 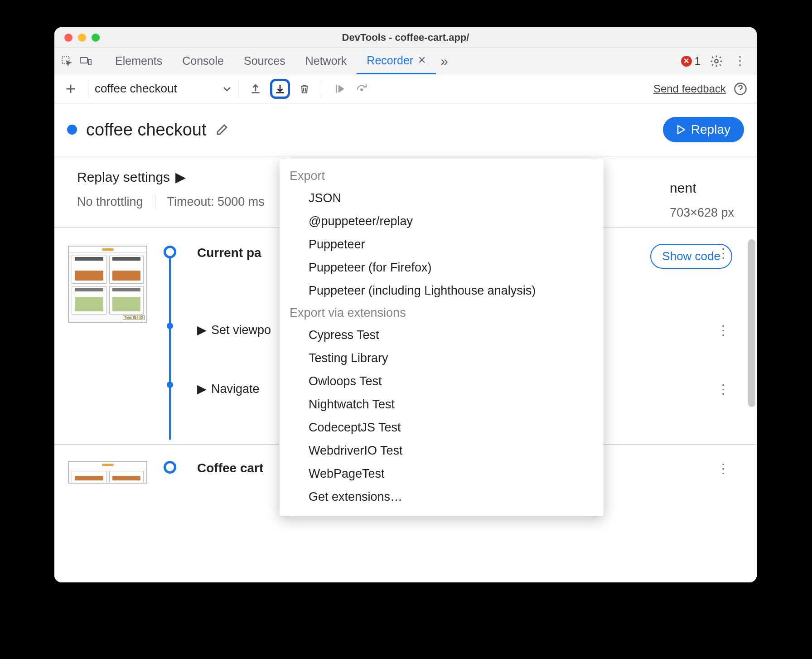 I want to click on replay-step-button, so click(x=362, y=89).